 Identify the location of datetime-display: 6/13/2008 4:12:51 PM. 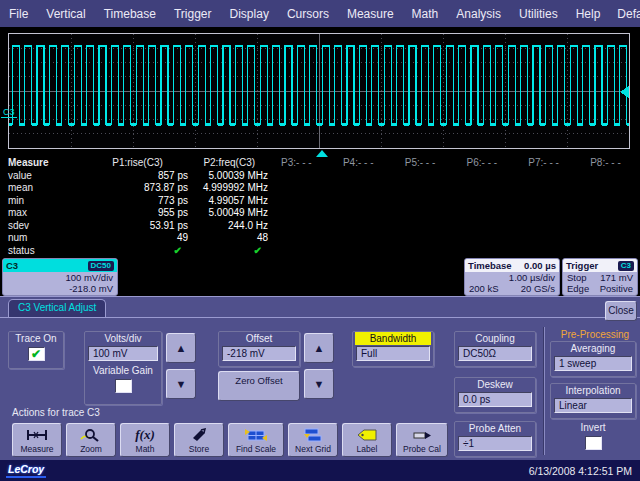
(580, 471).